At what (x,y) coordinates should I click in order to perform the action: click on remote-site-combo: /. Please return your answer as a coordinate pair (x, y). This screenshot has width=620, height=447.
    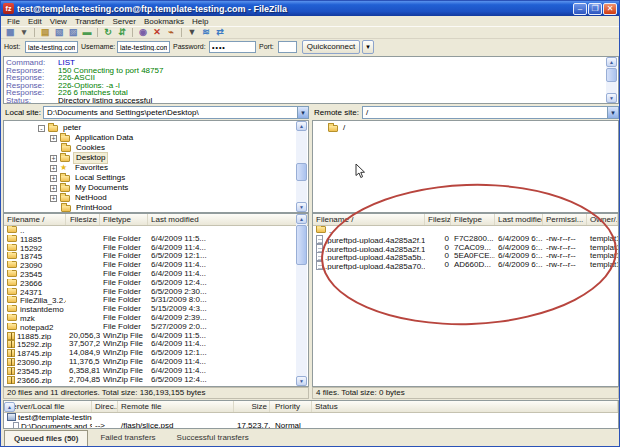
    Looking at the image, I should click on (490, 112).